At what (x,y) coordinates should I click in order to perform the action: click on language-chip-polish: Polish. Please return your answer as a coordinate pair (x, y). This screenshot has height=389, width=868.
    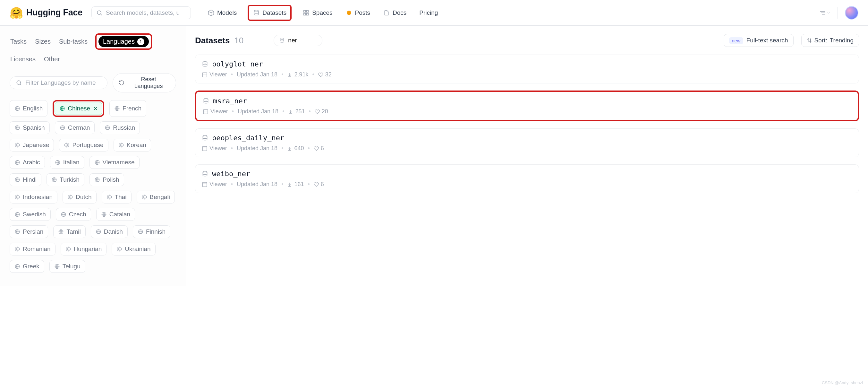
    Looking at the image, I should click on (107, 180).